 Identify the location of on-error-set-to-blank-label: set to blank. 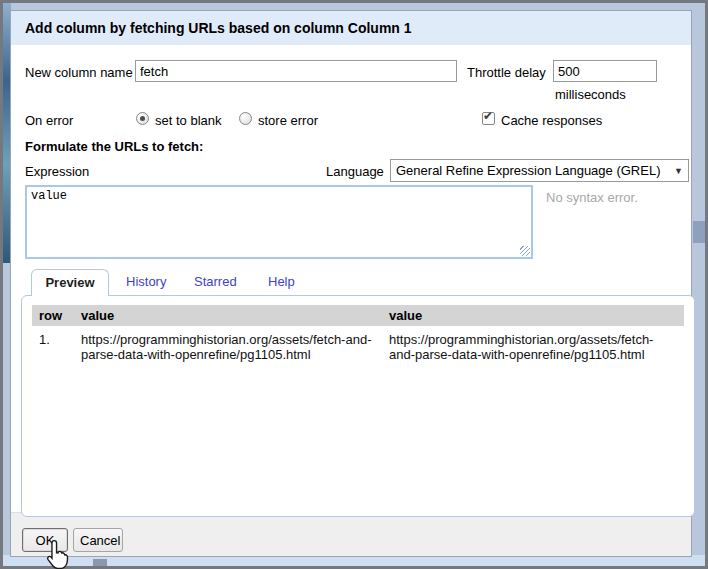
(188, 120).